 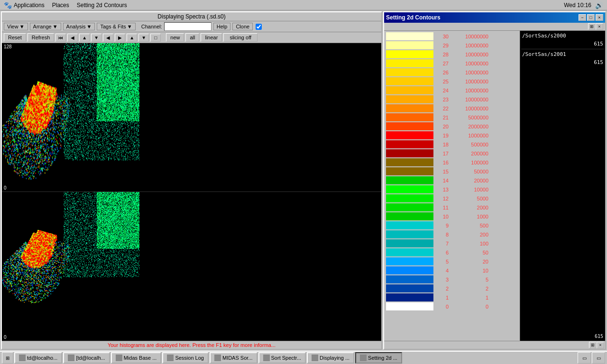 I want to click on contours-bottom-expand: ⊞, so click(x=593, y=345).